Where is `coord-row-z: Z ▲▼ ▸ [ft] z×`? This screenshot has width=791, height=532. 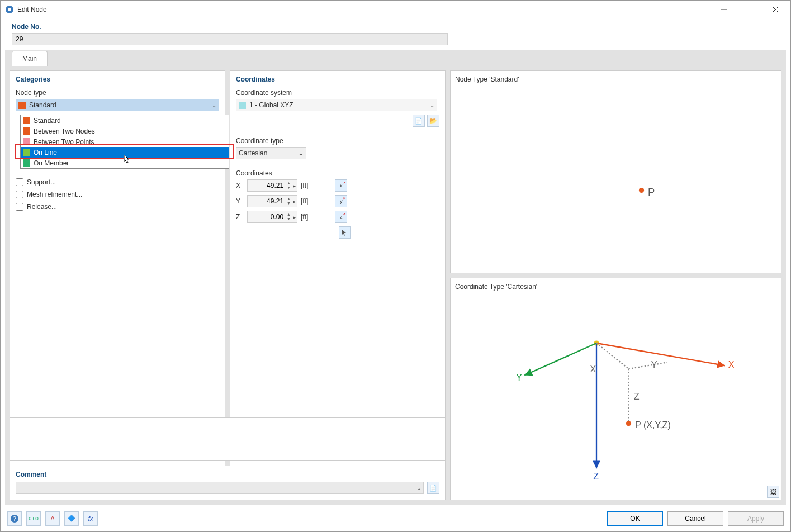
coord-row-z: Z ▲▼ ▸ [ft] z× is located at coordinates (338, 217).